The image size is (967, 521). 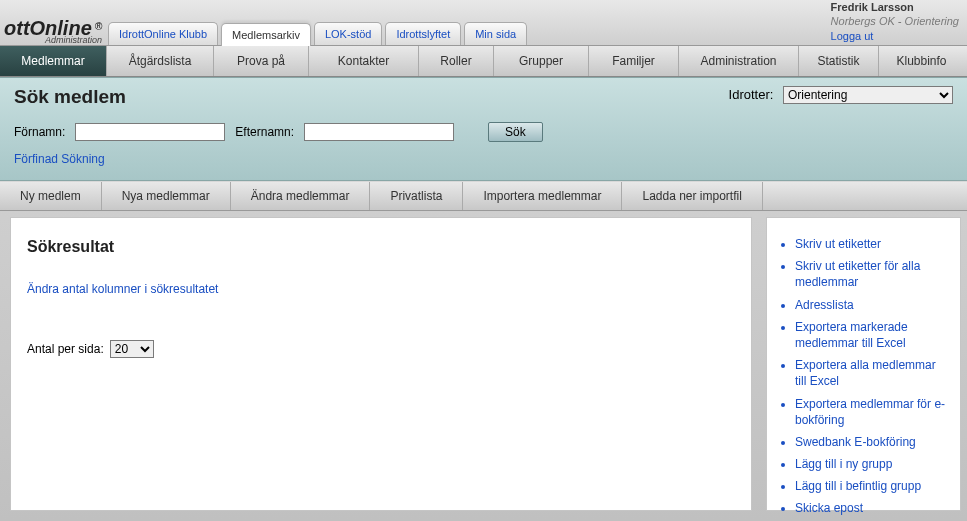 What do you see at coordinates (54, 30) in the screenshot?
I see `logo-block: ottOnline ® Administration` at bounding box center [54, 30].